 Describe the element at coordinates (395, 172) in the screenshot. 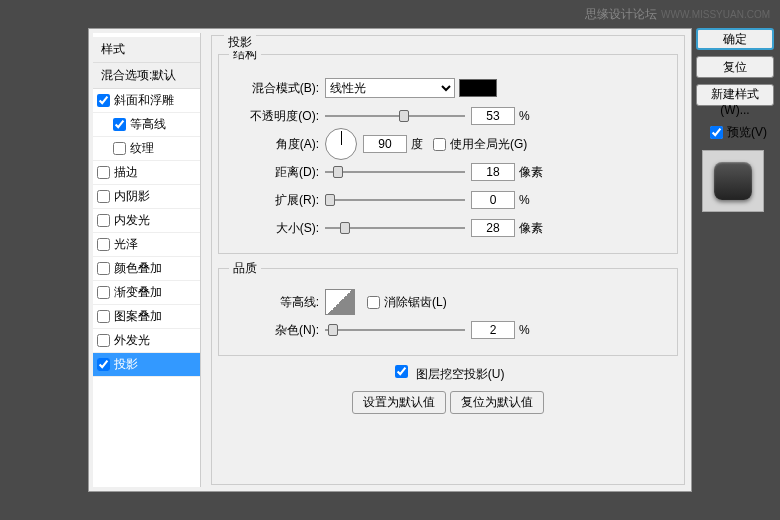

I see `distance-slider` at that location.